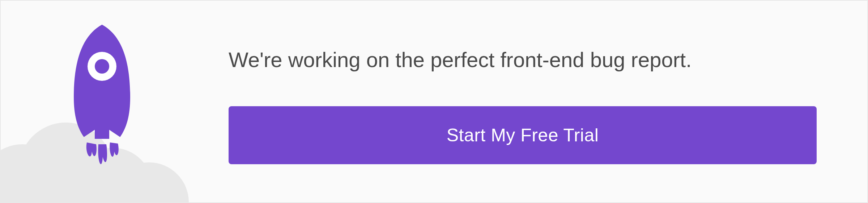 This screenshot has width=868, height=203. What do you see at coordinates (523, 59) in the screenshot?
I see `banner-headline: We're working on the perfect front-end b…` at bounding box center [523, 59].